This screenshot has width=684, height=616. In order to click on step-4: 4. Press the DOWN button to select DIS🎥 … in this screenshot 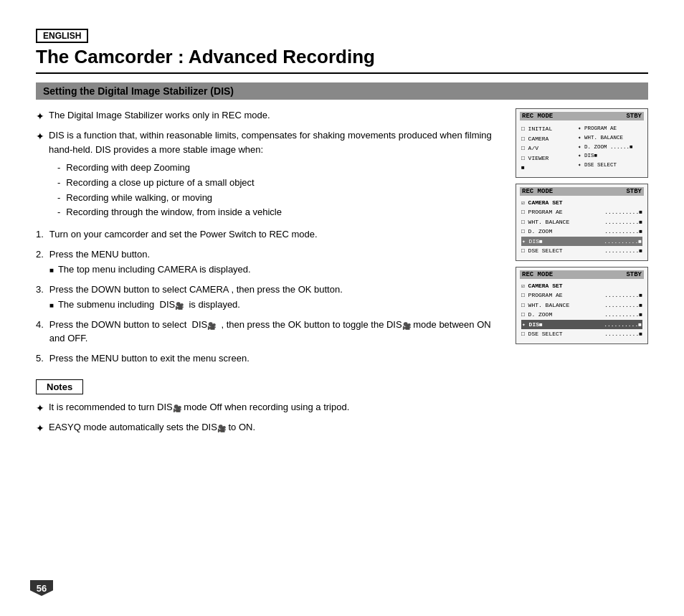, I will do `click(268, 331)`.